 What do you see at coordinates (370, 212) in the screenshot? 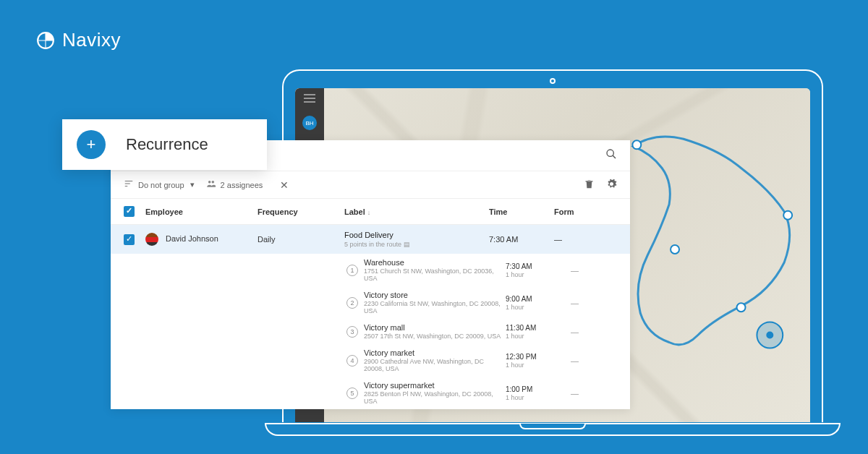
I see `table-header: Employee Frequency Label↓ Time Form` at bounding box center [370, 212].